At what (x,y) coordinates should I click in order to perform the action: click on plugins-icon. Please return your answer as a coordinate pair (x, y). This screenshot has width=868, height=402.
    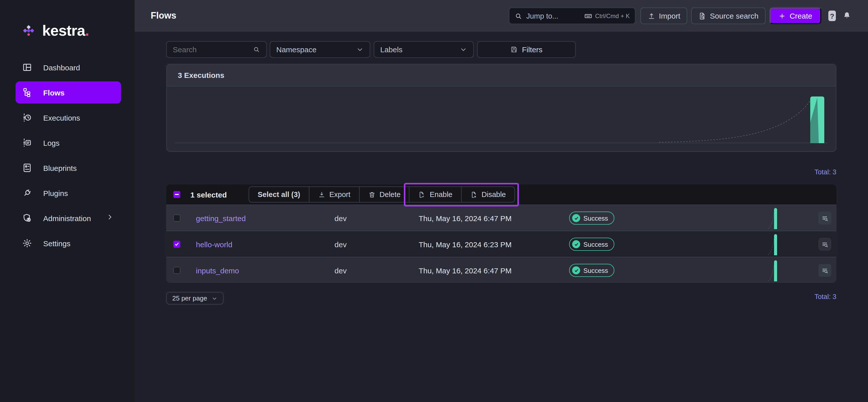
    Looking at the image, I should click on (27, 193).